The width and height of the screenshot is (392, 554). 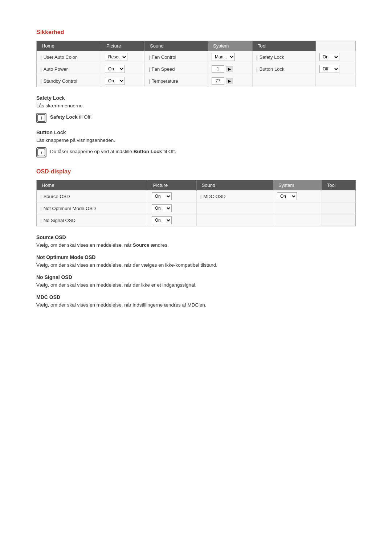 I want to click on button-lock-note: Du låser knapperne op ved at indstille B…, so click(x=113, y=151).